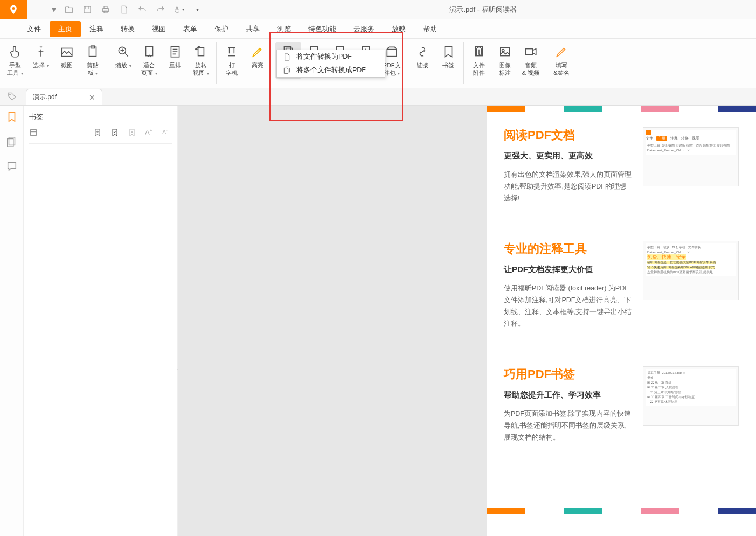 Image resolution: width=756 pixels, height=536 pixels. I want to click on menu-cloud: 云服务, so click(364, 29).